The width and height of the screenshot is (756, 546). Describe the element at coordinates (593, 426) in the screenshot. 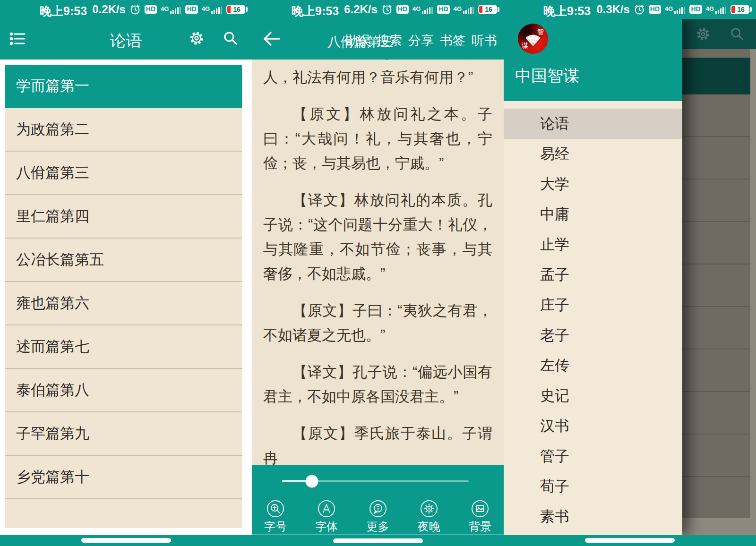

I see `book-item: 汉书` at that location.